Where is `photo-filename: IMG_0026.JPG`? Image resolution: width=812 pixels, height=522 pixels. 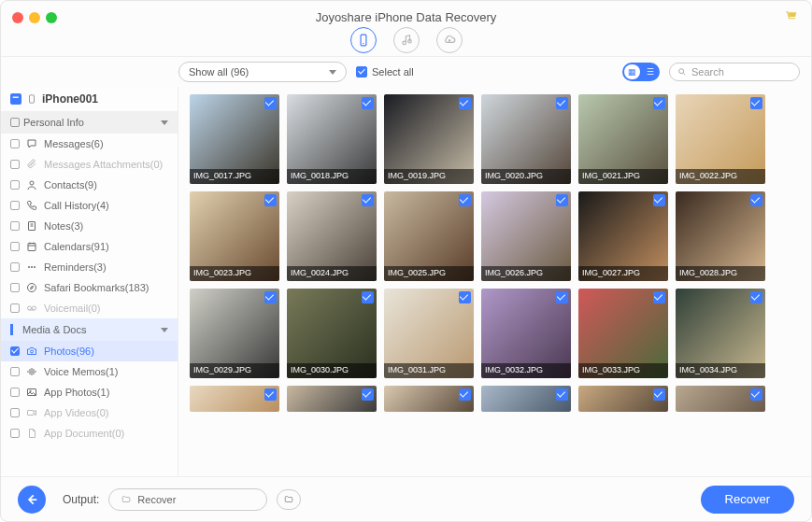 photo-filename: IMG_0026.JPG is located at coordinates (526, 274).